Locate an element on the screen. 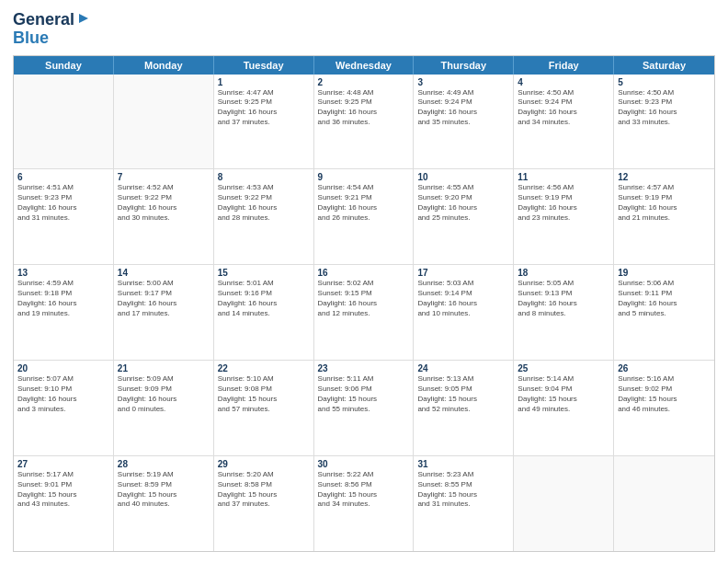 The image size is (728, 563). day-info: Sunrise: 4:59 AMSunset: 9:18 PMDaylight:… is located at coordinates (63, 298).